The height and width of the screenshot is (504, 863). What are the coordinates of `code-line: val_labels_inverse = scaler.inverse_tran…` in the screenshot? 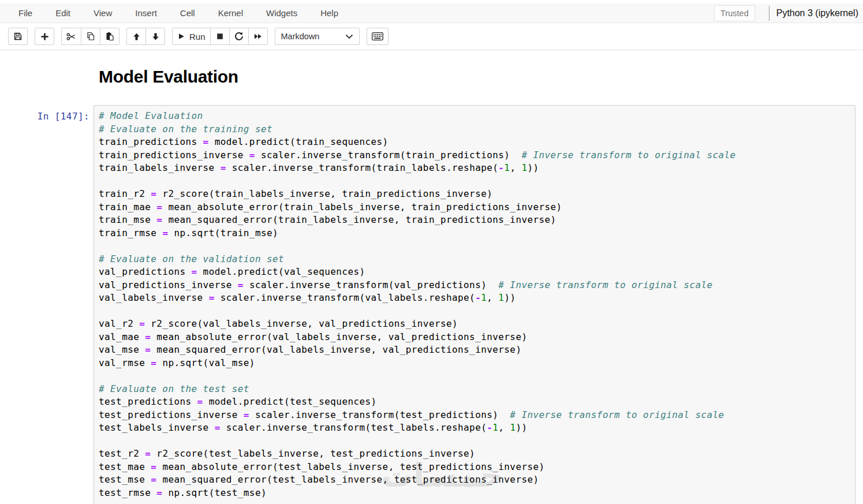 It's located at (475, 298).